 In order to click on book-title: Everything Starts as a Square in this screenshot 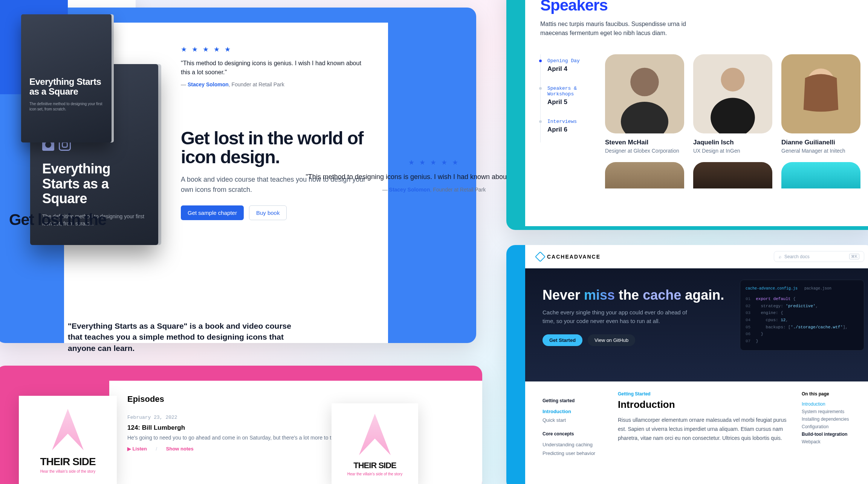, I will do `click(66, 87)`.